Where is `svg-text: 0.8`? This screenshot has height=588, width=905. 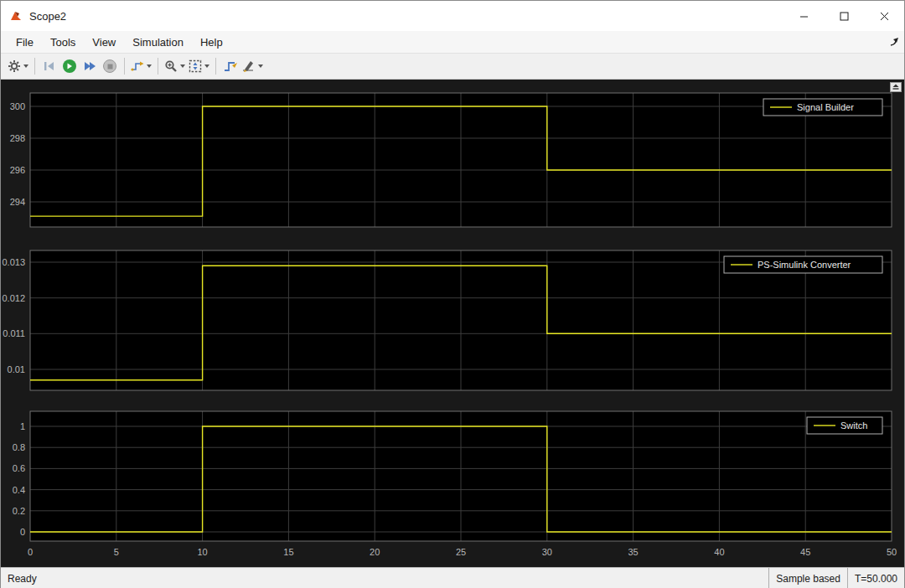
svg-text: 0.8 is located at coordinates (18, 447).